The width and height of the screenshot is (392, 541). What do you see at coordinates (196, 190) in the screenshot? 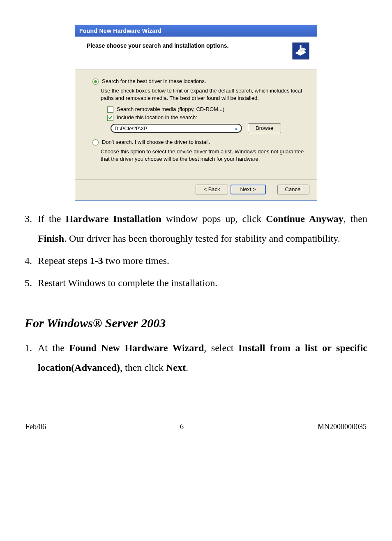
I see `wizard-button-bar: < Back Next > Cancel` at bounding box center [196, 190].